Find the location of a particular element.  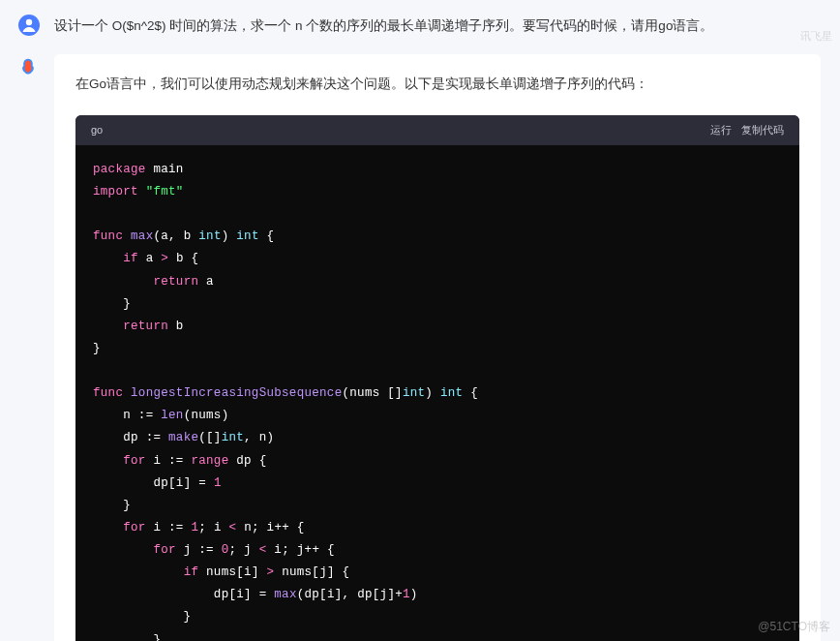

prompt-text: 设计一个 O($n^2$) 时间的算法，求一个 n 个数的序列的最长单调递增子序… is located at coordinates (383, 25).